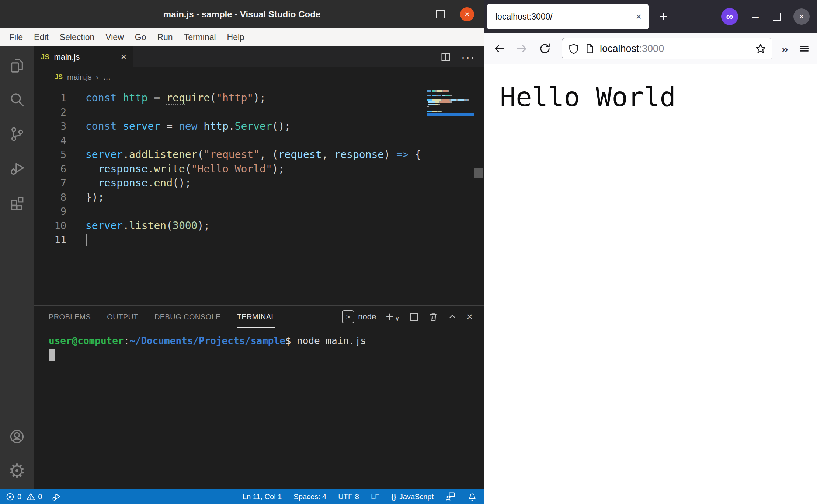  What do you see at coordinates (279, 197) in the screenshot?
I see `line-content: });` at bounding box center [279, 197].